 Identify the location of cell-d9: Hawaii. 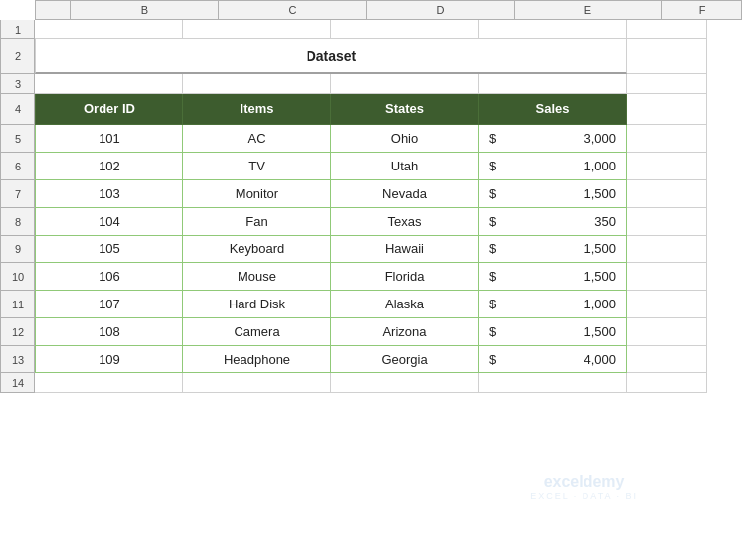
(405, 249).